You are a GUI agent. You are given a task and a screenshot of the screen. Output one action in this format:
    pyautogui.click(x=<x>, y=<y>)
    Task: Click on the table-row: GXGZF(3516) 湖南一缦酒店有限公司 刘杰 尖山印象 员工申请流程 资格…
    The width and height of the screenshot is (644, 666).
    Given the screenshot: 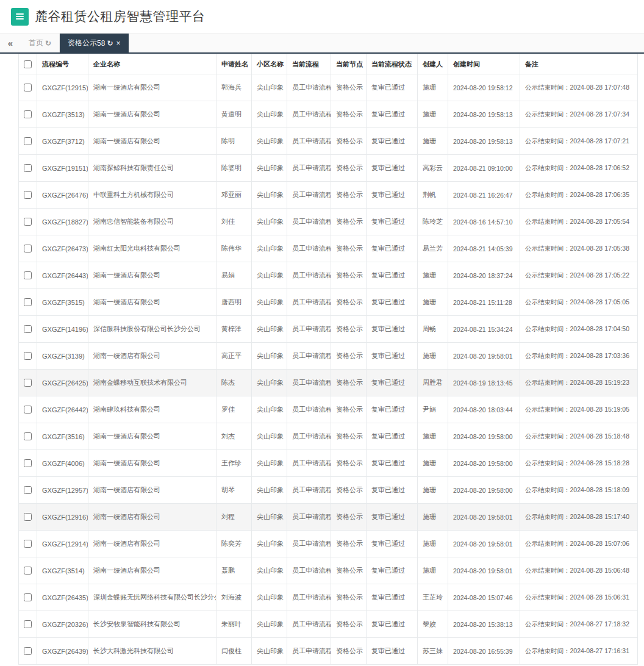 What is the action you would take?
    pyautogui.click(x=328, y=437)
    